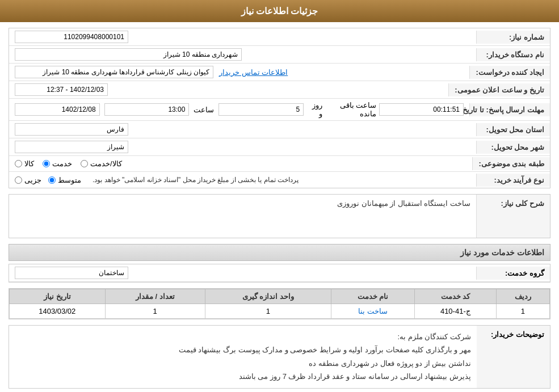 This screenshot has width=559, height=392. What do you see at coordinates (513, 129) in the screenshot?
I see `province-label: استان محل تحویل:` at bounding box center [513, 129].